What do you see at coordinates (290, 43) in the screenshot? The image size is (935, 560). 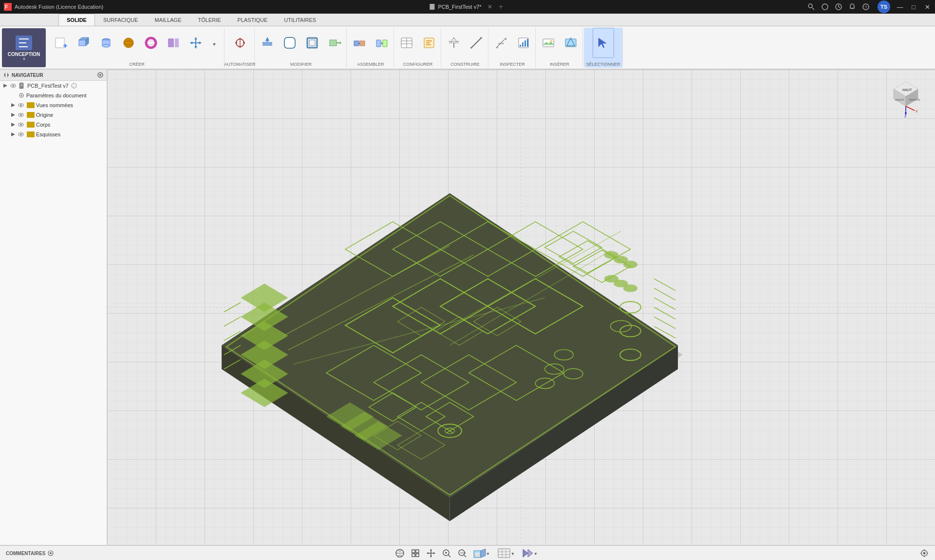 I see `fillet-btn` at bounding box center [290, 43].